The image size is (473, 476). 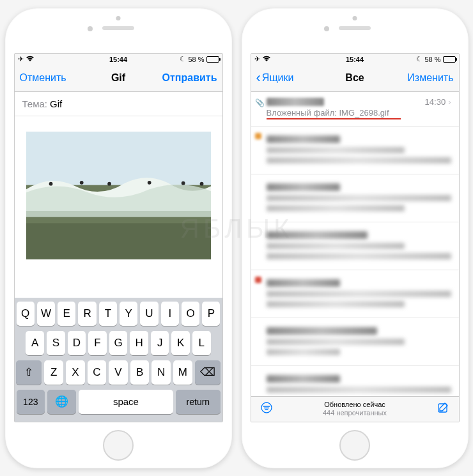 What do you see at coordinates (119, 196) in the screenshot?
I see `gif-attachment` at bounding box center [119, 196].